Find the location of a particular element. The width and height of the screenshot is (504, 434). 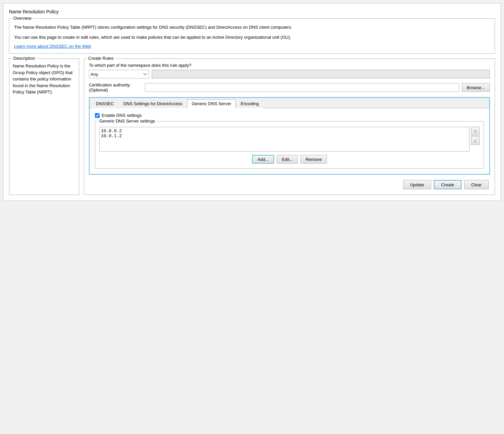

cert-label: Certification authority: (Optional) is located at coordinates (116, 87).